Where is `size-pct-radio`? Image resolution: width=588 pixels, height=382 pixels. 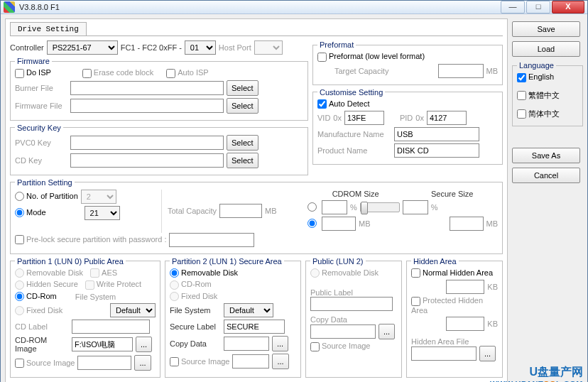 size-pct-radio is located at coordinates (312, 207).